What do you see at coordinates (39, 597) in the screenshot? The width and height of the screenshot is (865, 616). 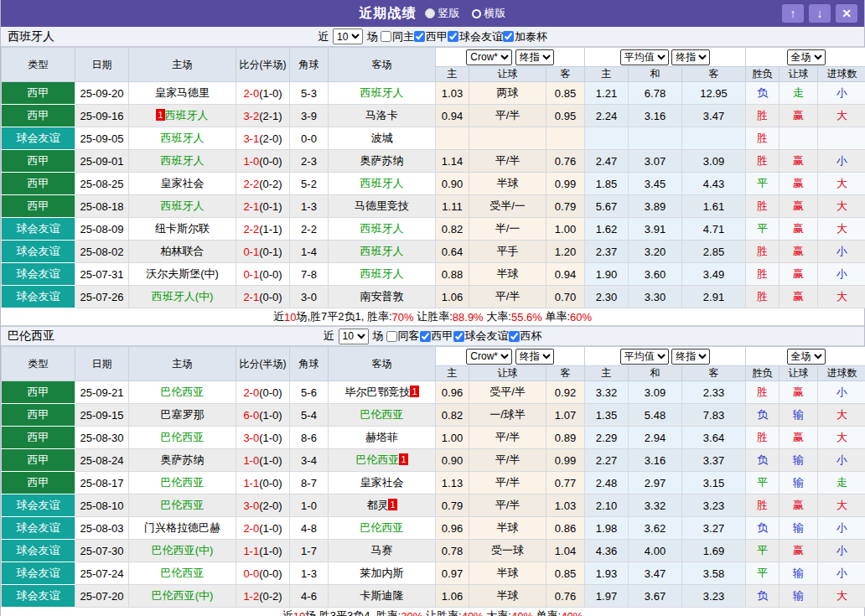 I see `match-type-cell: 球会友谊` at bounding box center [39, 597].